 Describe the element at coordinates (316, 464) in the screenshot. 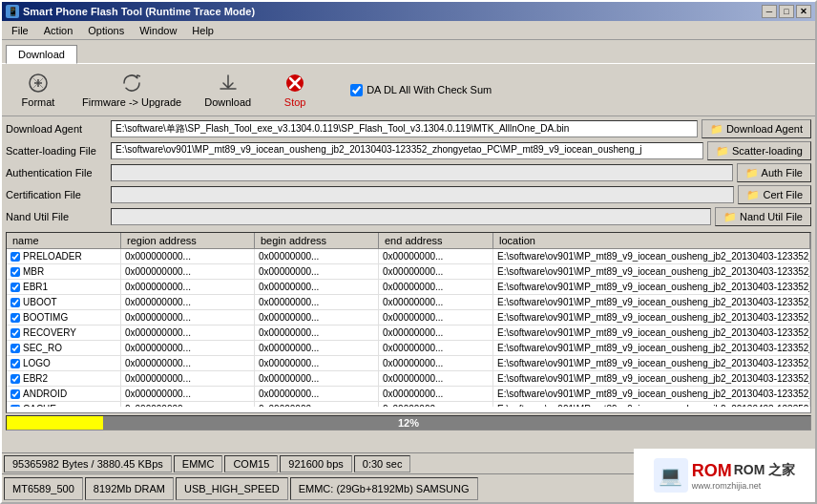

I see `status-baud: 921600 bps` at that location.